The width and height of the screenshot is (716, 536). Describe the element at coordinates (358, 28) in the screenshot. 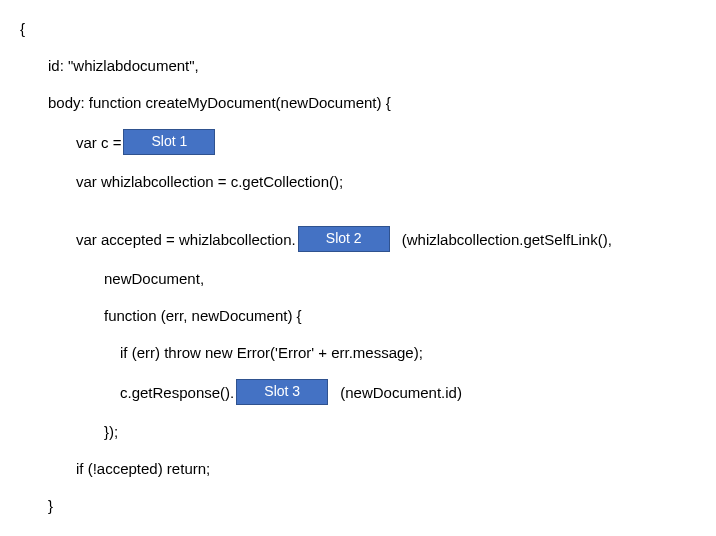

I see `code-line: {` at that location.